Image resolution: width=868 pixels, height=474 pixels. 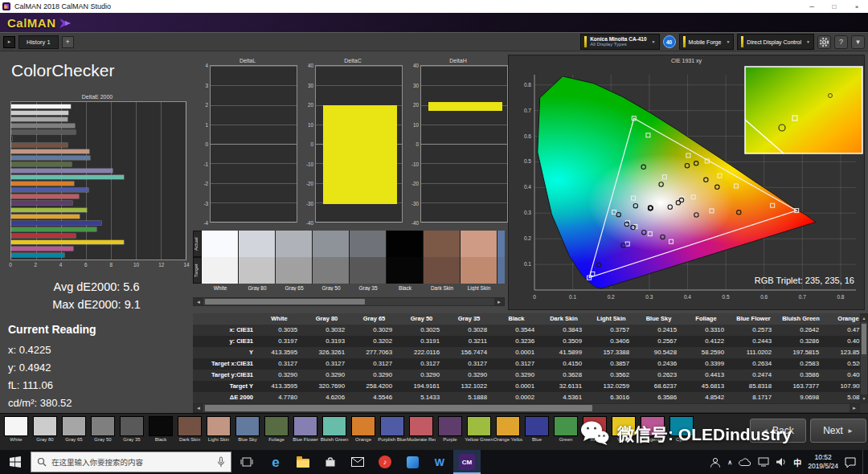 What do you see at coordinates (572, 297) in the screenshot?
I see `cie-x-tick-label: 0.1` at bounding box center [572, 297].